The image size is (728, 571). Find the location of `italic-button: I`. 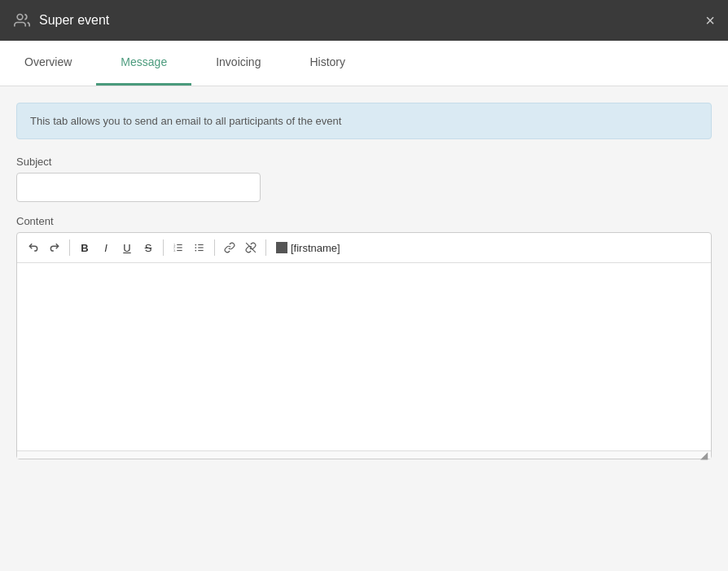

italic-button: I is located at coordinates (106, 248).